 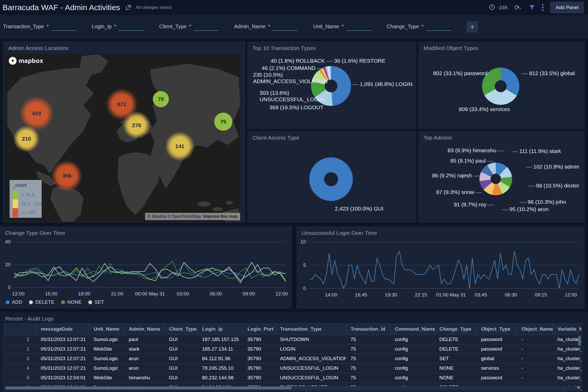 I want to click on refresh-control: ⟳ ⌄, so click(x=518, y=8).